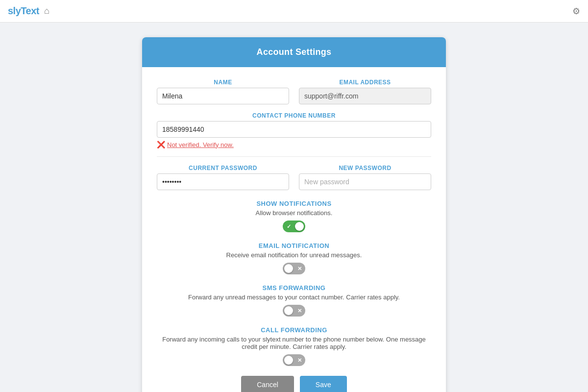 This screenshot has width=588, height=392. I want to click on password-row: Current Password New Password, so click(294, 177).